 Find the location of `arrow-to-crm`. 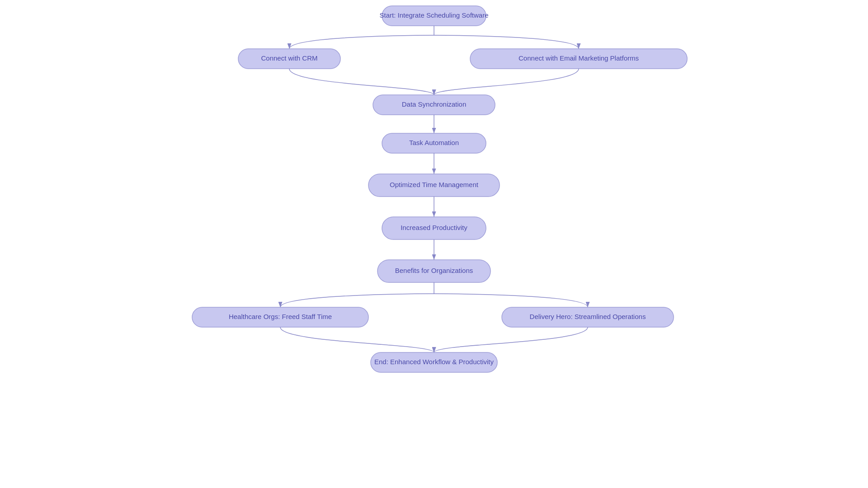

arrow-to-crm is located at coordinates (362, 42).